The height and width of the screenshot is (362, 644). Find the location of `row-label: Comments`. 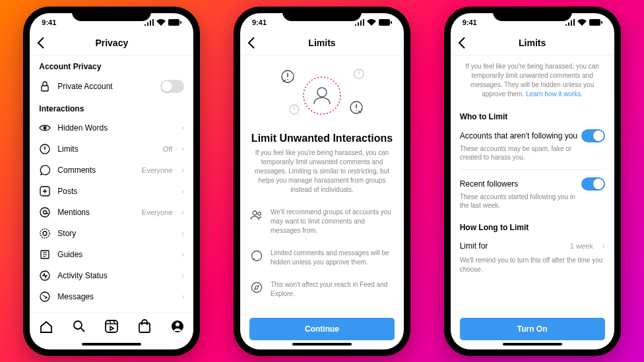

row-label: Comments is located at coordinates (96, 170).